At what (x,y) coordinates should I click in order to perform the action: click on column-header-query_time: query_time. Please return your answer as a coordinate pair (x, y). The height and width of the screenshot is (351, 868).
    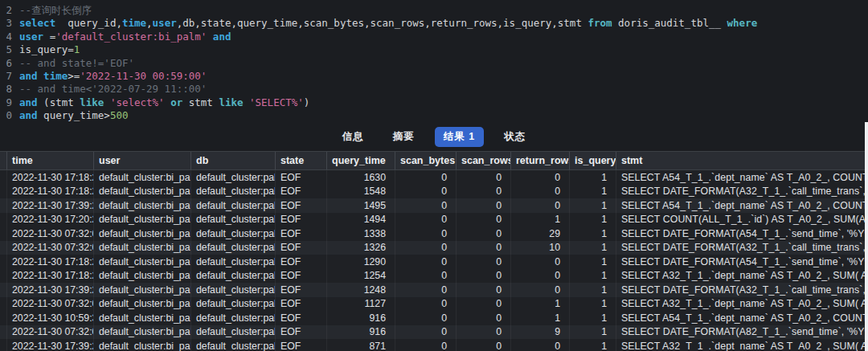
    Looking at the image, I should click on (360, 161).